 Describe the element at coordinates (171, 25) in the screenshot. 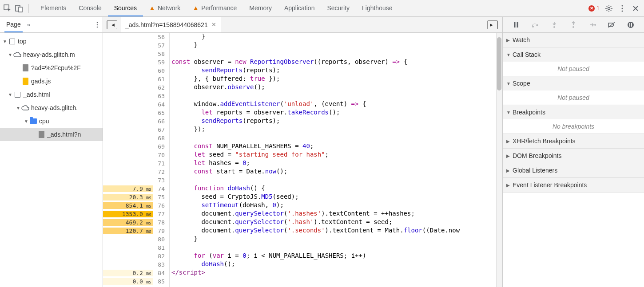

I see `editor-file-tab: _ads.html?n=1588944068621 ✕` at that location.